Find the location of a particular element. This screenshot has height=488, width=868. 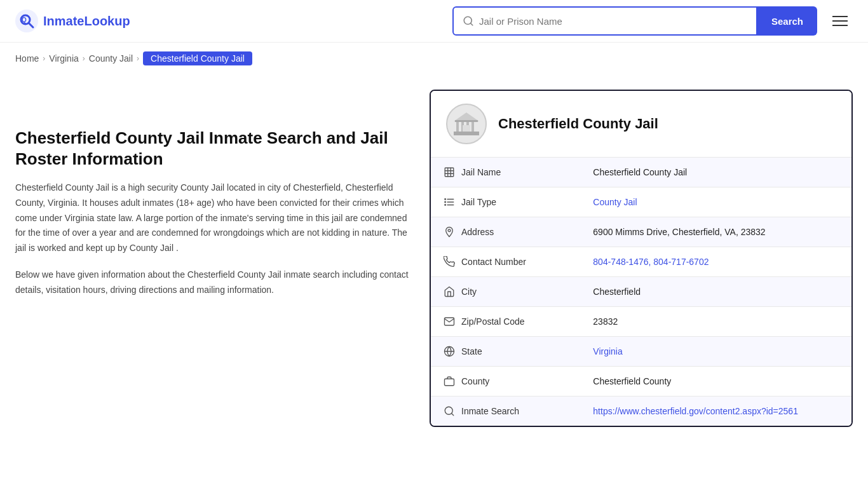

cell-label: Inmate Search is located at coordinates (494, 411).